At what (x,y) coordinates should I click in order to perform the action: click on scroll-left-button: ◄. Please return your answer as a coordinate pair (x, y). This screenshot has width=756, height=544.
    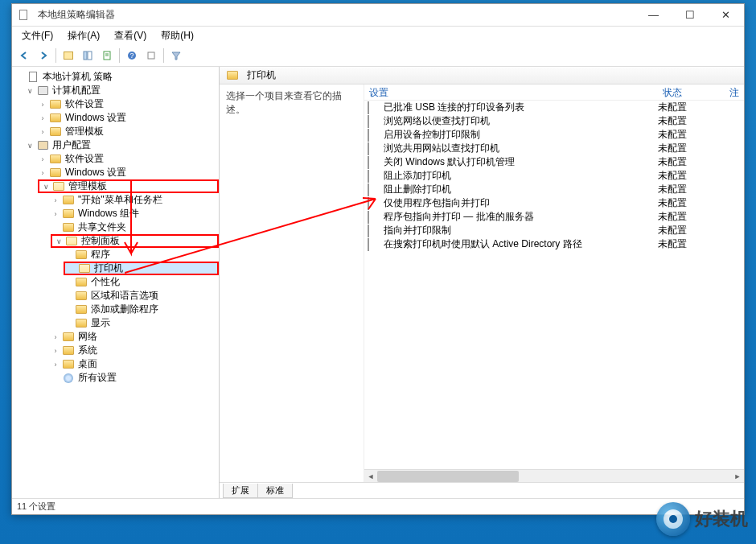
    Looking at the image, I should click on (371, 476).